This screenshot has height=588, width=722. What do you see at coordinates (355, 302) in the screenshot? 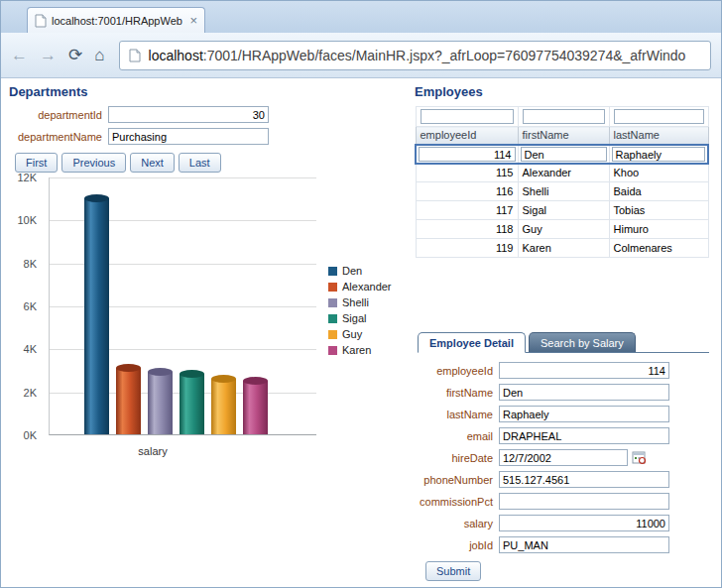
I see `legend-label: Shelli` at bounding box center [355, 302].